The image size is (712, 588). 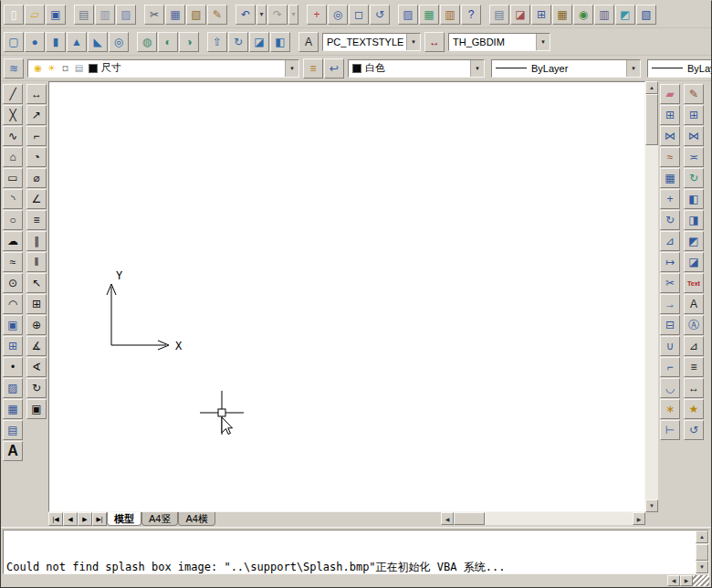 I want to click on match-properties-icon: ✎, so click(x=217, y=15).